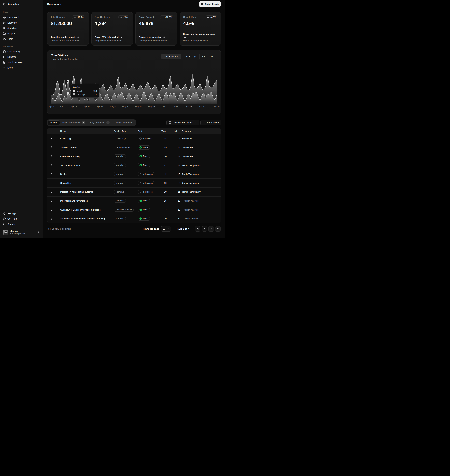 This screenshot has width=450, height=476. What do you see at coordinates (87, 139) in the screenshot?
I see `cell-header: Cover page` at bounding box center [87, 139].